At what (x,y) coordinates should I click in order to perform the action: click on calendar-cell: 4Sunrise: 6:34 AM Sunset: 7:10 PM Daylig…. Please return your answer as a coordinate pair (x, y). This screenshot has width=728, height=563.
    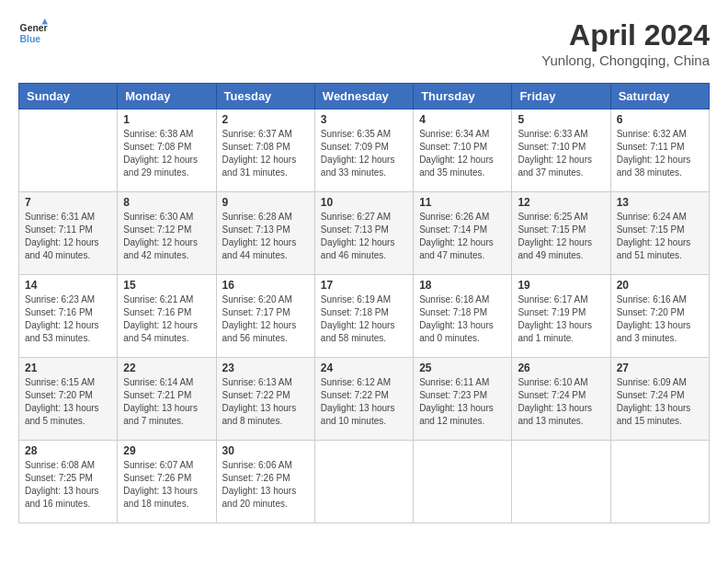
    Looking at the image, I should click on (463, 151).